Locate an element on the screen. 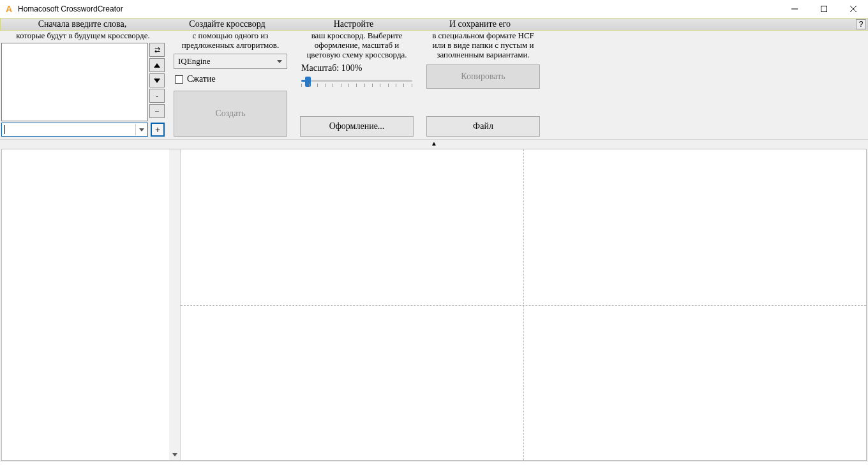 Image resolution: width=868 pixels, height=466 pixels. window-title: Homacosoft CrosswordCreator is located at coordinates (399, 9).